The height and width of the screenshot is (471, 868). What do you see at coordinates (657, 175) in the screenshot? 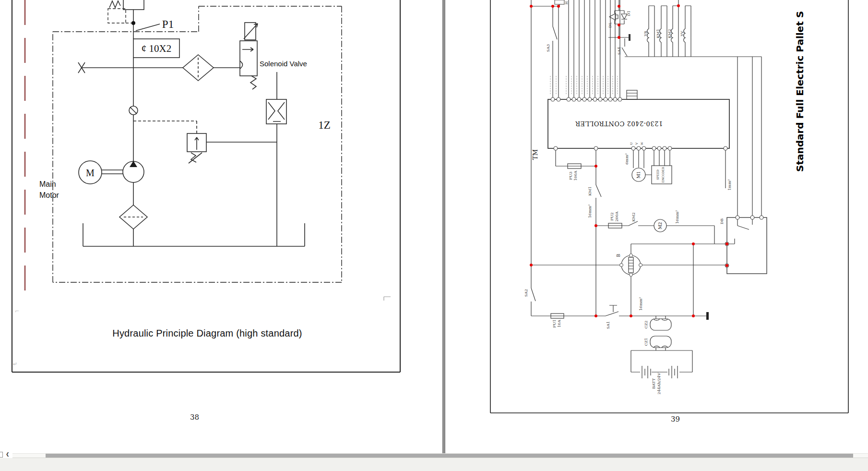
I see `label-encoder: SPEED` at bounding box center [657, 175].